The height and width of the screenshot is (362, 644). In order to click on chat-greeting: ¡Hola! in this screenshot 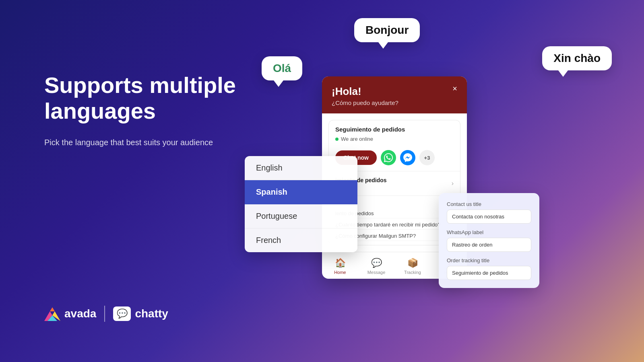, I will do `click(394, 92)`.